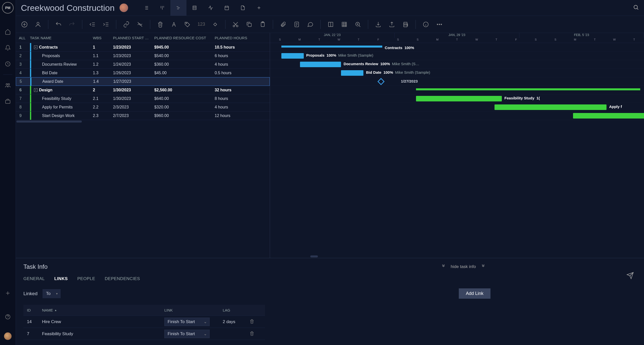 The width and height of the screenshot is (644, 345). What do you see at coordinates (630, 276) in the screenshot?
I see `send-icon` at bounding box center [630, 276].